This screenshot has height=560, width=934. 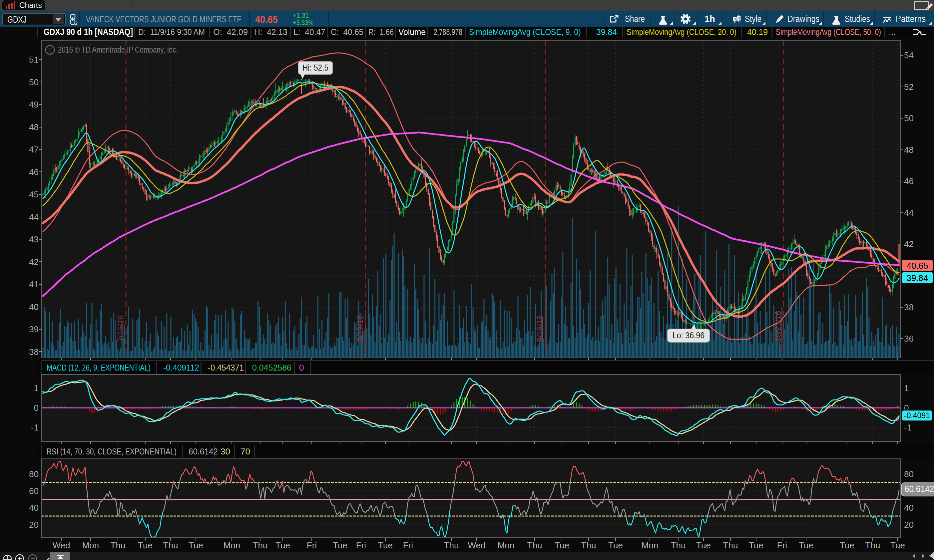 What do you see at coordinates (34, 194) in the screenshot?
I see `svg-text: 45` at bounding box center [34, 194].